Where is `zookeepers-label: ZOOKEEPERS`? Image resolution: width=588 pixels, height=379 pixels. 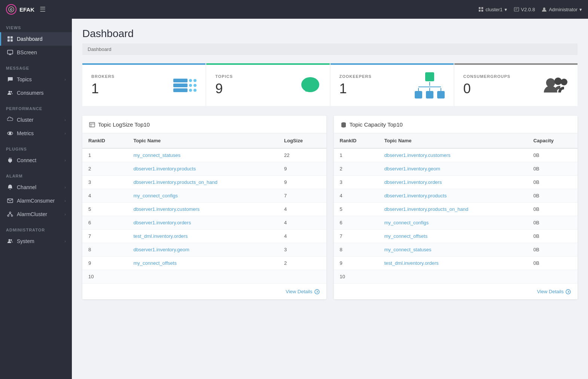 zookeepers-label: ZOOKEEPERS is located at coordinates (356, 76).